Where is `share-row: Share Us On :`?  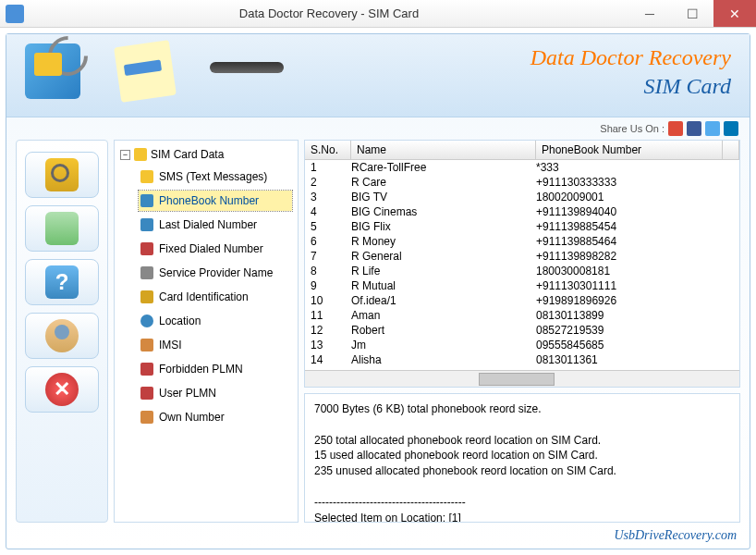
share-row: Share Us On : is located at coordinates (378, 129).